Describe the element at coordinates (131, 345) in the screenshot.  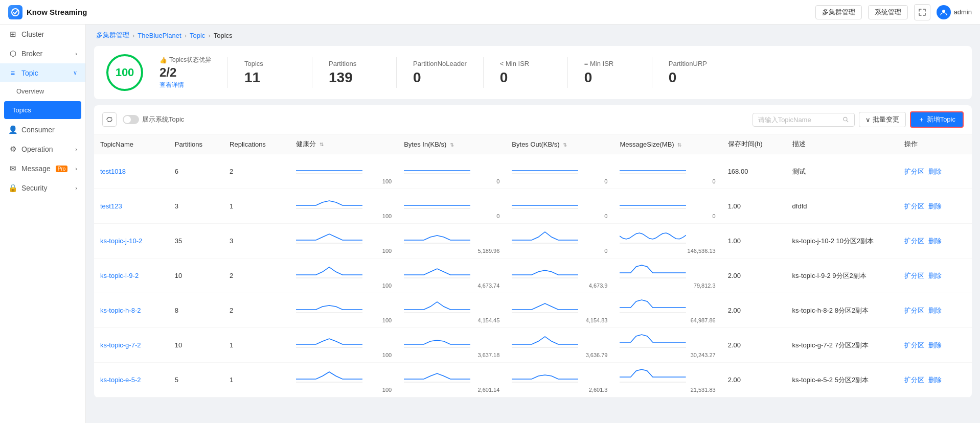
I see `topic-name-cell: ks-topic-g-7-2` at that location.